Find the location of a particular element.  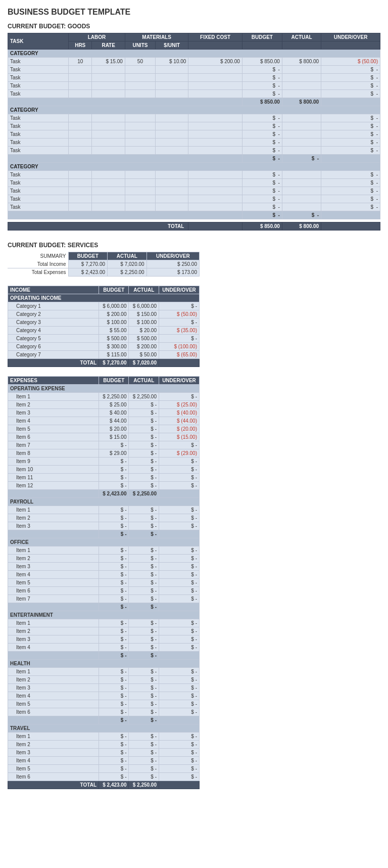

total-income-label: Total Income is located at coordinates (38, 264).